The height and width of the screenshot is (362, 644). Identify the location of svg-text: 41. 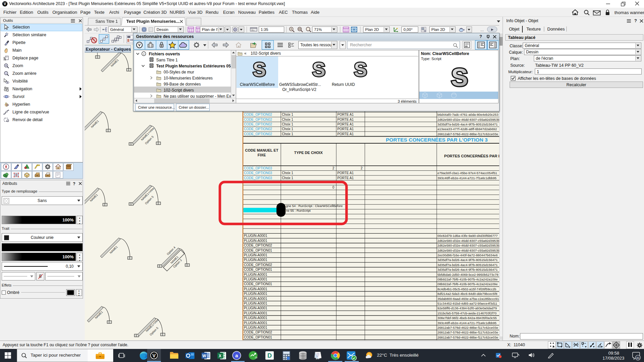
(638, 358).